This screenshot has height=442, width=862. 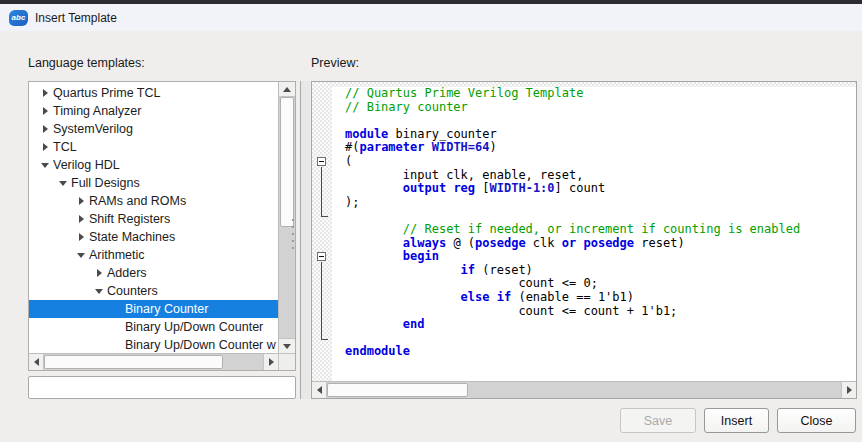 I want to click on tree-item-state-machines: State Machines, so click(x=154, y=237).